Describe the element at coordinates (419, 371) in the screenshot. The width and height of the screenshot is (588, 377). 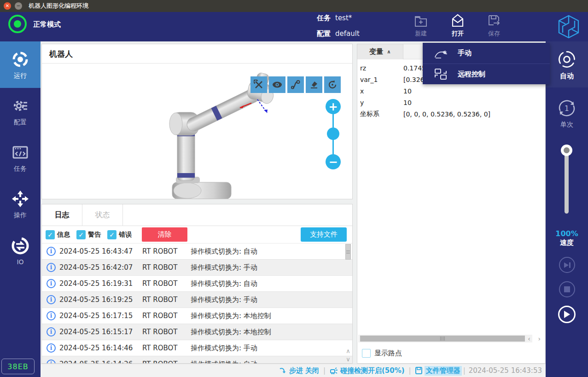
I see `file-manager-icon` at that location.